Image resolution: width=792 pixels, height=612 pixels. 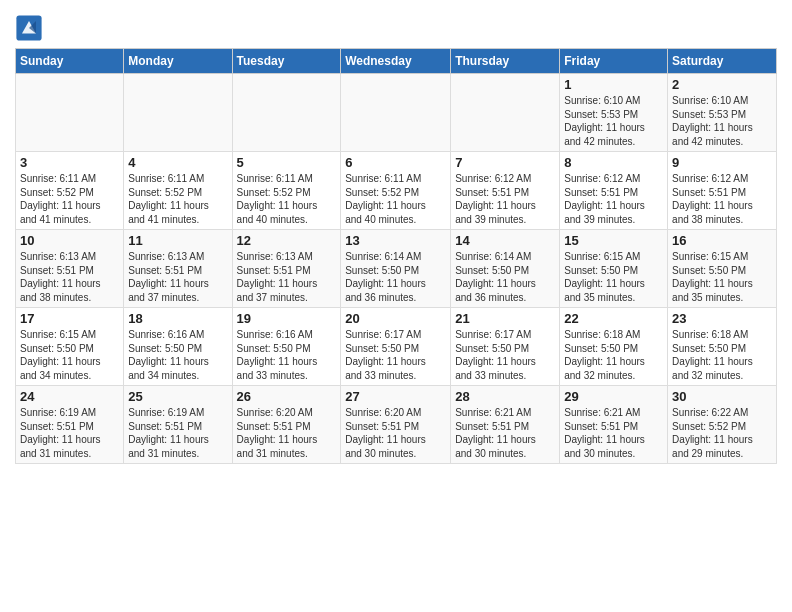 What do you see at coordinates (505, 162) in the screenshot?
I see `day-number: 7` at bounding box center [505, 162].